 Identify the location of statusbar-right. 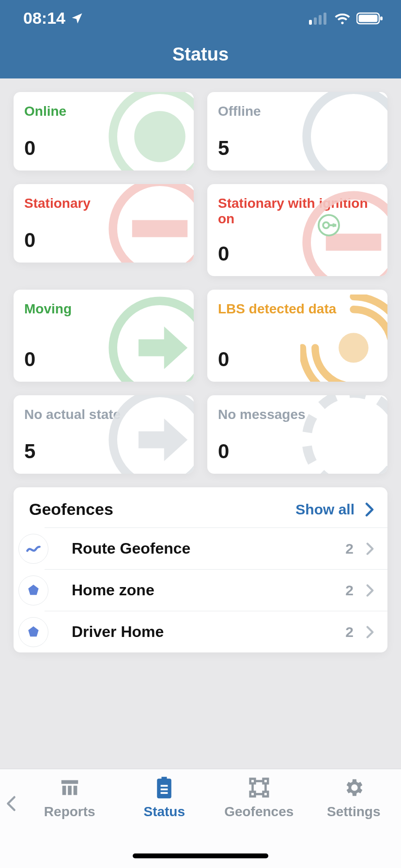
(346, 18).